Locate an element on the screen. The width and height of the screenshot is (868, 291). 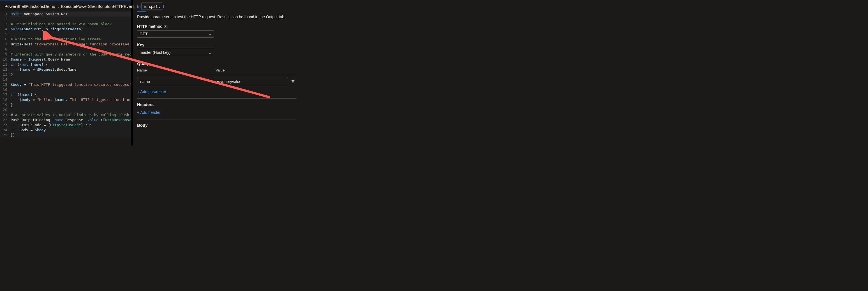
http-method-label: HTTP method i is located at coordinates (217, 26).